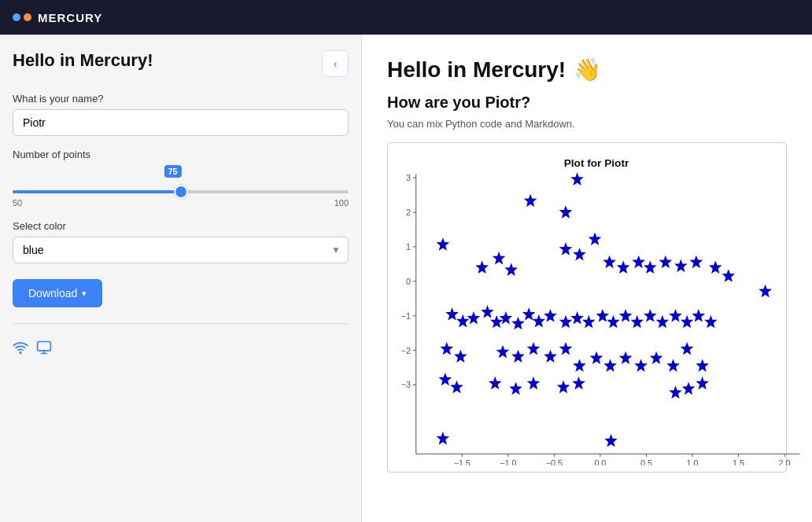 This screenshot has width=812, height=522. Describe the element at coordinates (600, 462) in the screenshot. I see `svg-text: 0.0` at that location.